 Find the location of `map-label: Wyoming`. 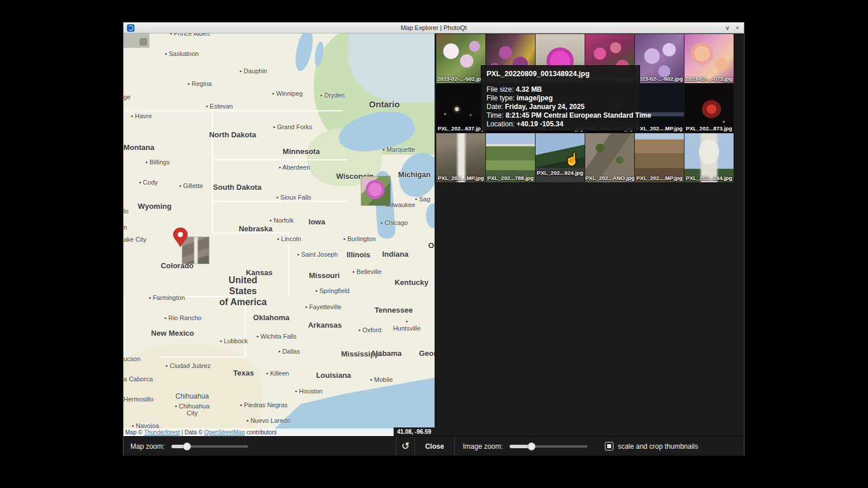

map-label: Wyoming is located at coordinates (155, 207).